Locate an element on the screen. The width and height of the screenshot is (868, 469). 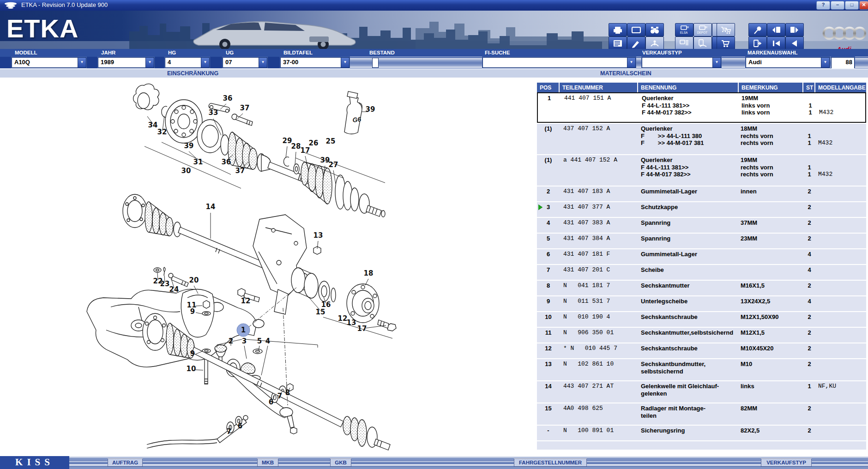
table-row: 1441 407 151 AQuerlenkerF 44-L-111 381>>… is located at coordinates (702, 108).